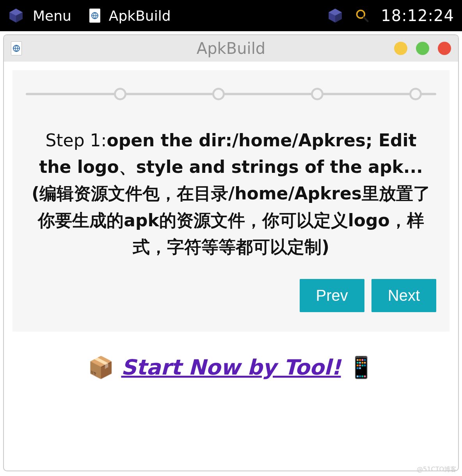 Image resolution: width=462 pixels, height=476 pixels. I want to click on search-icon, so click(362, 16).